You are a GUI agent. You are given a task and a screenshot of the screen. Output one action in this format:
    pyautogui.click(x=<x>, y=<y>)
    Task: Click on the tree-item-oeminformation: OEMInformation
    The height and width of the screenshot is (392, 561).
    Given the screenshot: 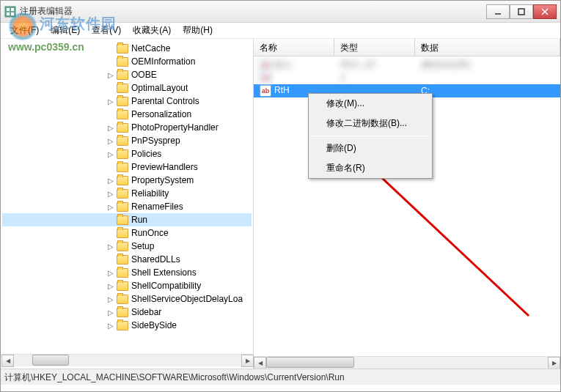 What is the action you would take?
    pyautogui.click(x=127, y=62)
    